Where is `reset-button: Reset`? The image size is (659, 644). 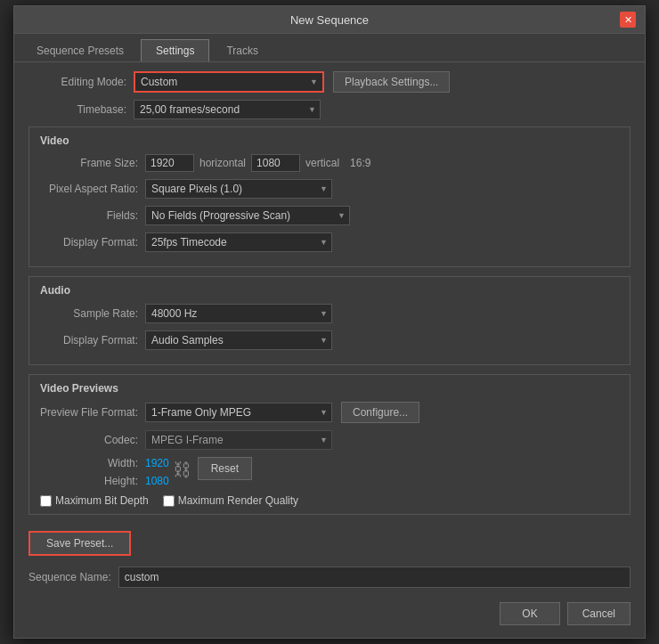
reset-button: Reset is located at coordinates (224, 469).